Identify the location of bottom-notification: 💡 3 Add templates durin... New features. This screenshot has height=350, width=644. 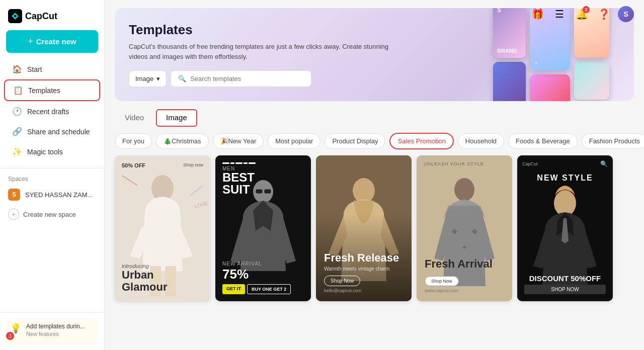
(52, 331).